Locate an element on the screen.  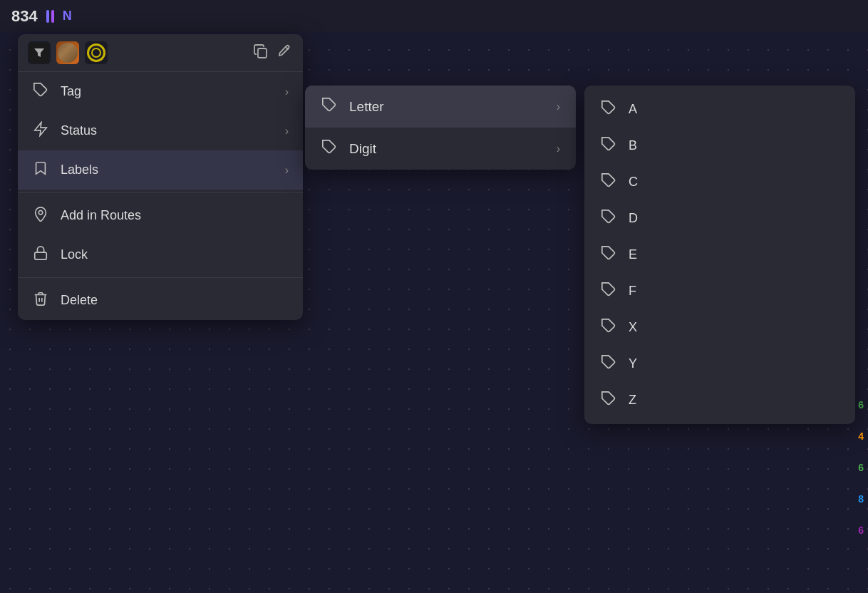
tag-svg is located at coordinates (41, 90).